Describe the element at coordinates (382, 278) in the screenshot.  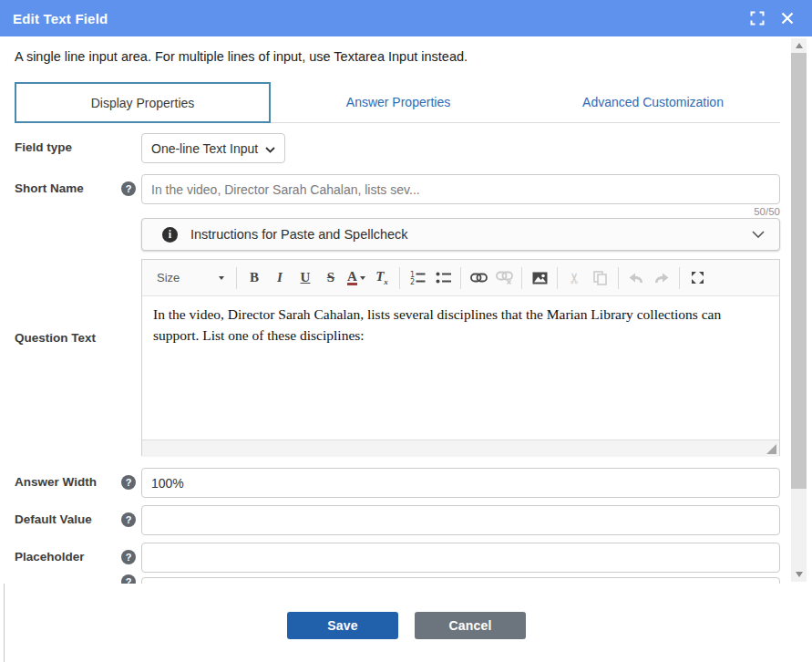
I see `remove-format-button: Tx` at that location.